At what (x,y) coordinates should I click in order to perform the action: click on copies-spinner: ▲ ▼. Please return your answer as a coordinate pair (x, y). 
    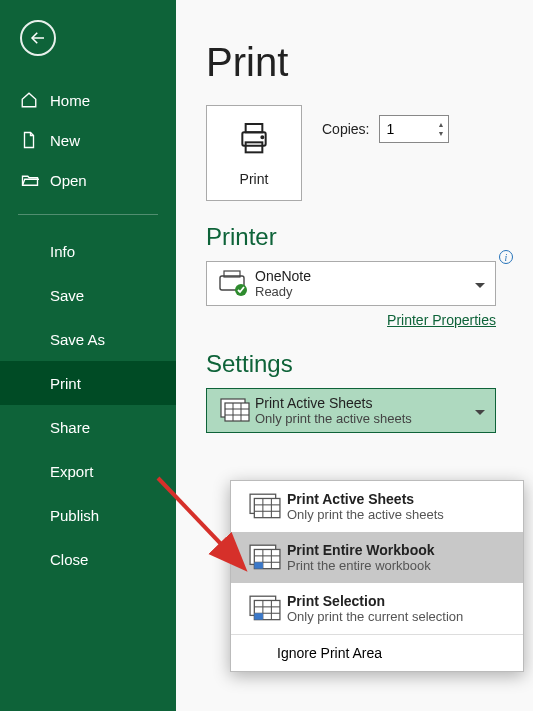
    Looking at the image, I should click on (414, 129).